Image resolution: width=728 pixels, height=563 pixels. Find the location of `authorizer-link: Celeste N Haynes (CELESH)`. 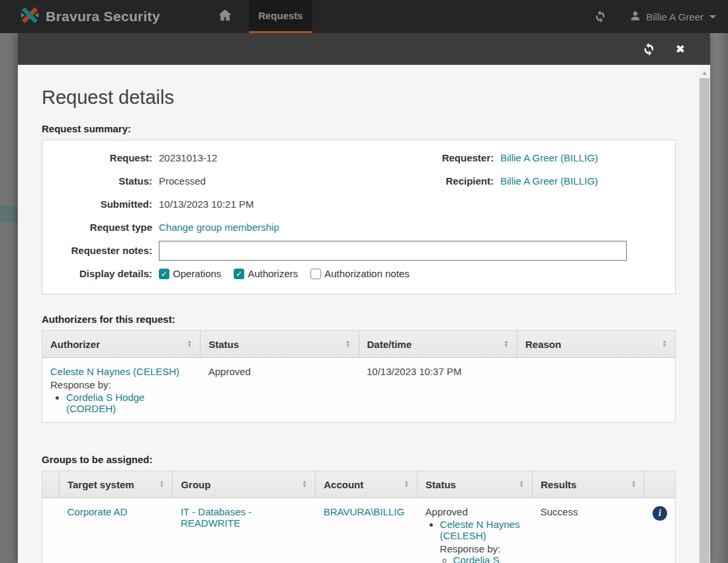

authorizer-link: Celeste N Haynes (CELESH) is located at coordinates (115, 372).